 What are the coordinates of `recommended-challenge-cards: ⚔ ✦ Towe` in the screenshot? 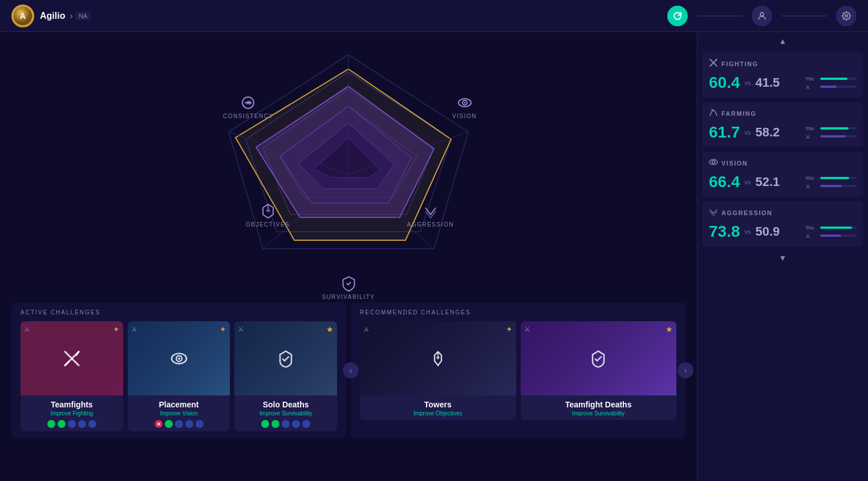 It's located at (518, 371).